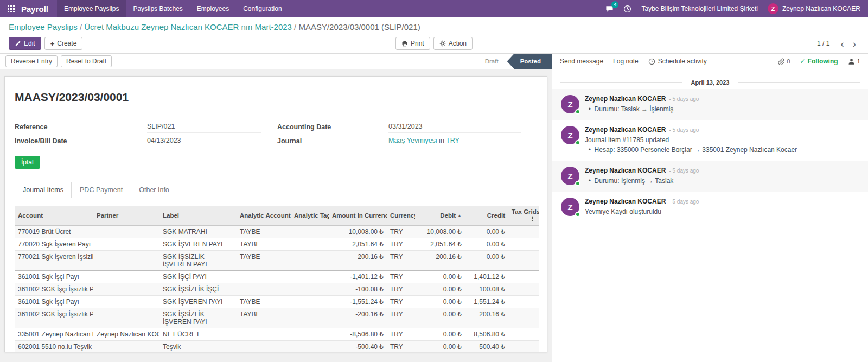 The height and width of the screenshot is (362, 868). I want to click on table-row: 361001 Sgk İşçi Payı SGK İŞVEREN PAYI TA…, so click(277, 302).